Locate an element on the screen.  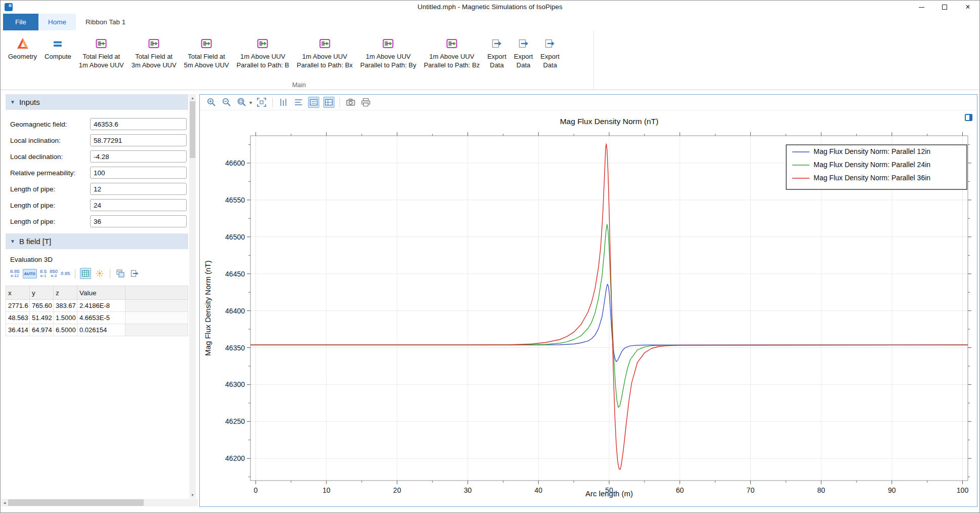
geomagnetic-field-input is located at coordinates (139, 124).